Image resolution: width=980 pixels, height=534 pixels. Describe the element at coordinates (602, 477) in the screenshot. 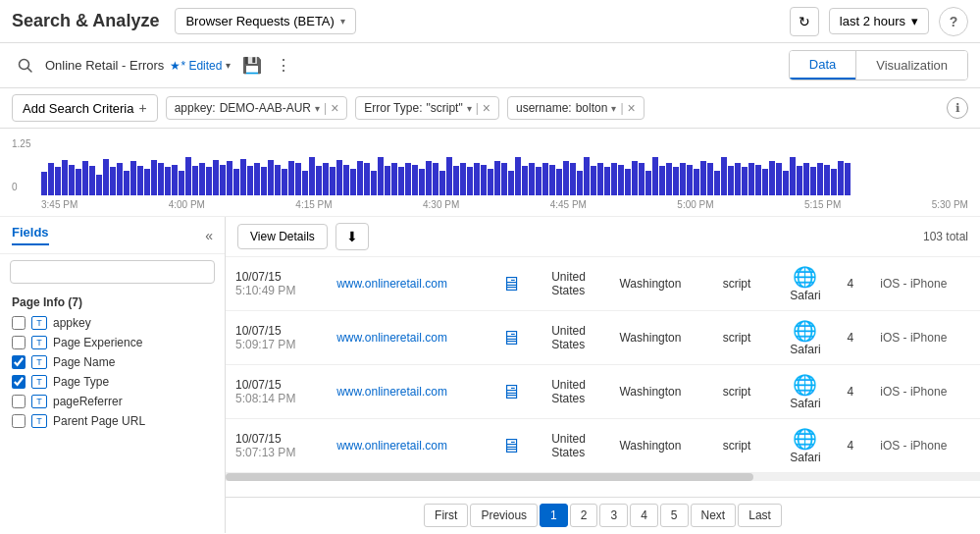

I see `horizontal-scrollbar` at that location.